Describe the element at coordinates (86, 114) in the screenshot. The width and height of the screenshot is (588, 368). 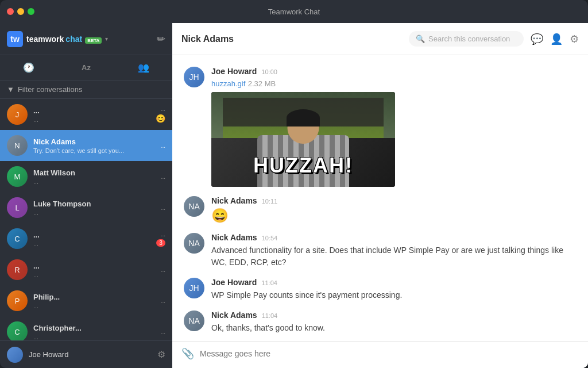
I see `list-item: J ... ... ... 😊` at that location.